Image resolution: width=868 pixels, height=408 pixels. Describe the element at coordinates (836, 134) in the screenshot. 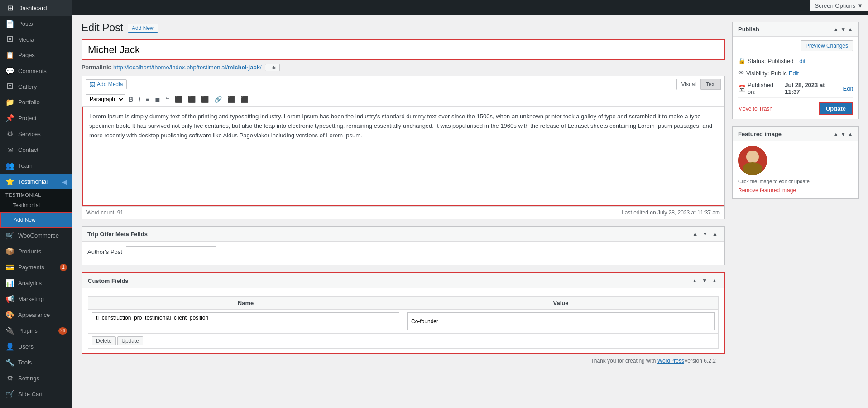

I see `fi-collapse-up-button: ▲` at that location.